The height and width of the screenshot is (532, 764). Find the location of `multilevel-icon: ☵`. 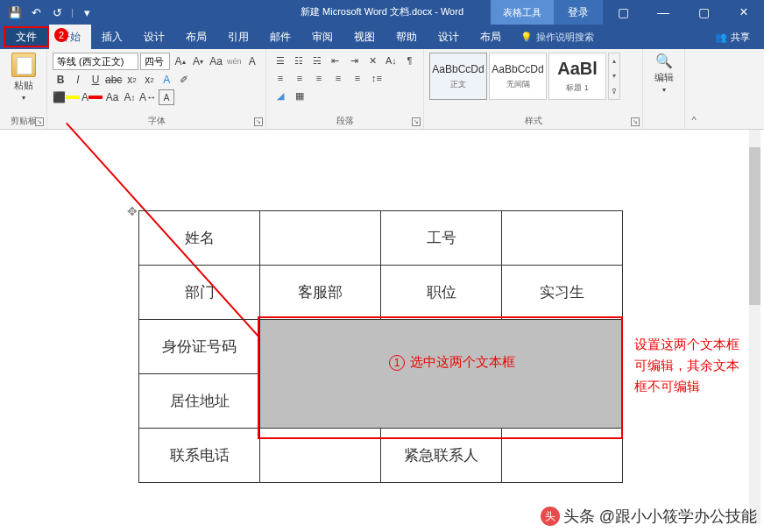

multilevel-icon: ☵ is located at coordinates (317, 60).